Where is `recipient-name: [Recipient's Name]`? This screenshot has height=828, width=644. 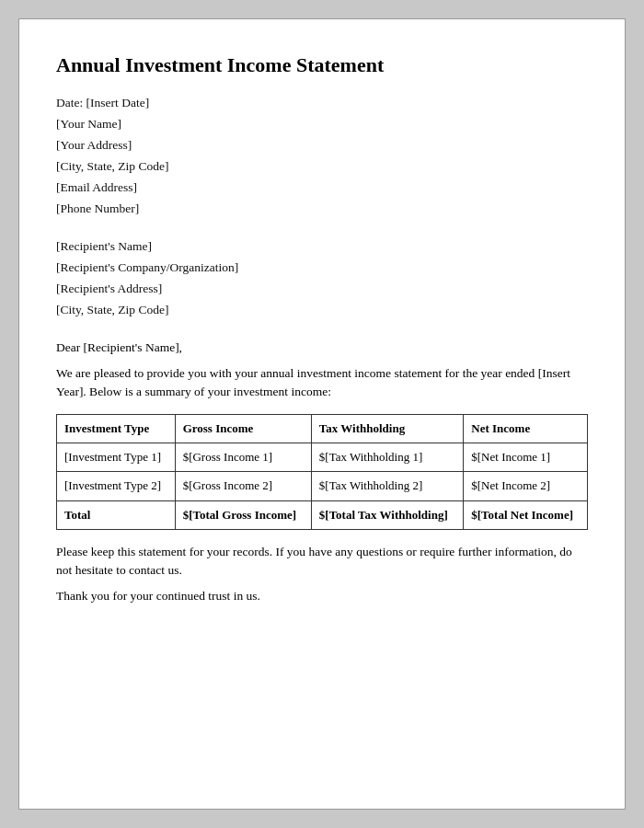 recipient-name: [Recipient's Name] is located at coordinates (322, 247).